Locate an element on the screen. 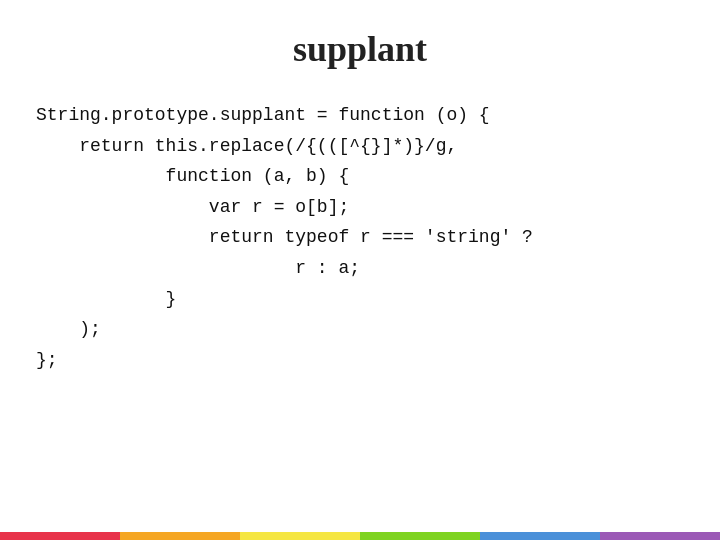 The height and width of the screenshot is (540, 720). code-line-9: }; is located at coordinates (378, 360).